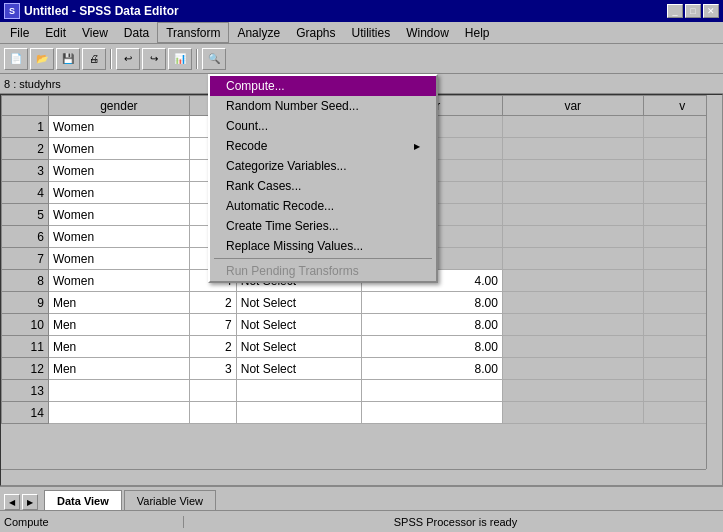 The width and height of the screenshot is (723, 532). Describe the element at coordinates (362, 391) in the screenshot. I see `table-row: 13` at that location.